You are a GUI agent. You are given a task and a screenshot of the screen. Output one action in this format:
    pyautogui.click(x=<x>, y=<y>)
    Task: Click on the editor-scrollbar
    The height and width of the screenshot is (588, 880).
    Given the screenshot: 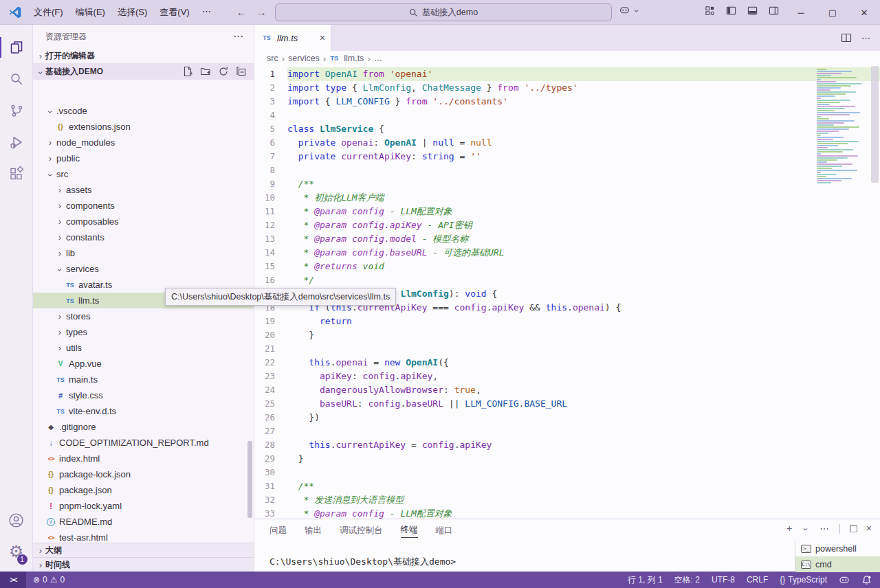 What is the action you would take?
    pyautogui.click(x=874, y=124)
    